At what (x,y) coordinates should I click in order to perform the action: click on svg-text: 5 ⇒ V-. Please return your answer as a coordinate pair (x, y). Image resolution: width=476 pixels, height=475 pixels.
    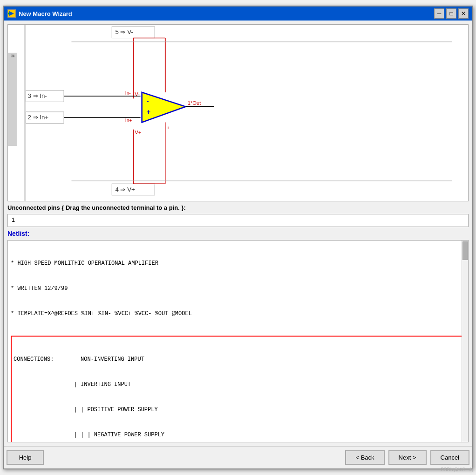
    Looking at the image, I should click on (124, 32).